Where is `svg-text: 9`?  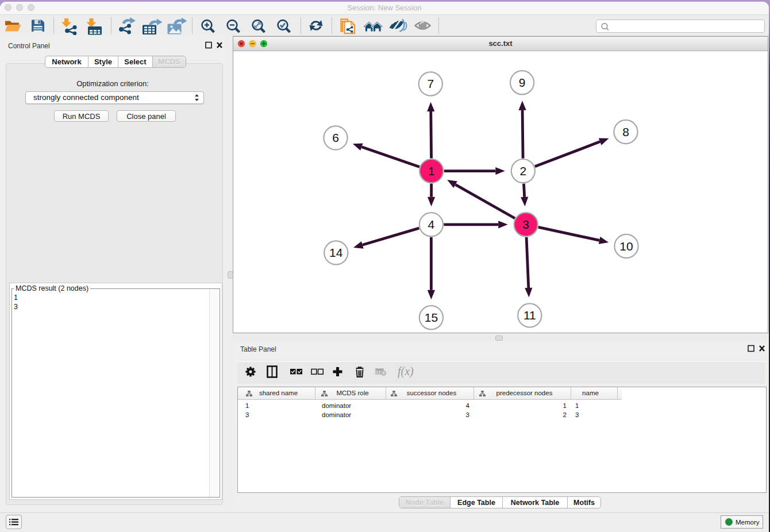 svg-text: 9 is located at coordinates (522, 83).